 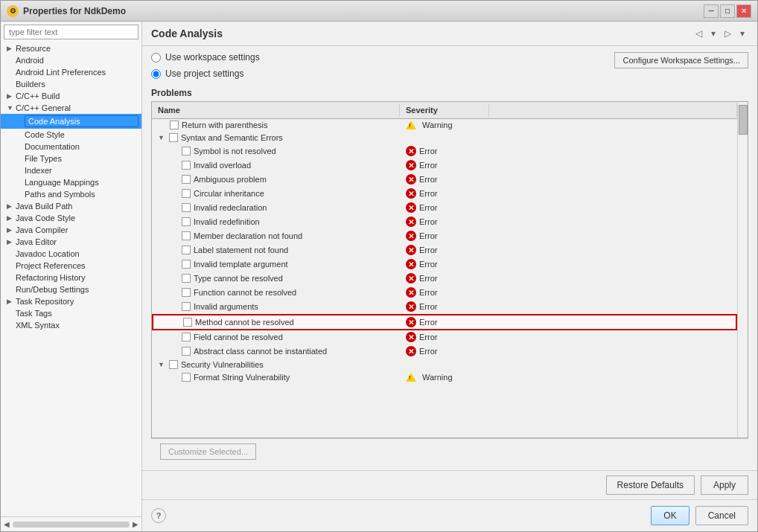 I want to click on sidebar-item-paths-symbols: Paths and Symbols, so click(x=71, y=194).